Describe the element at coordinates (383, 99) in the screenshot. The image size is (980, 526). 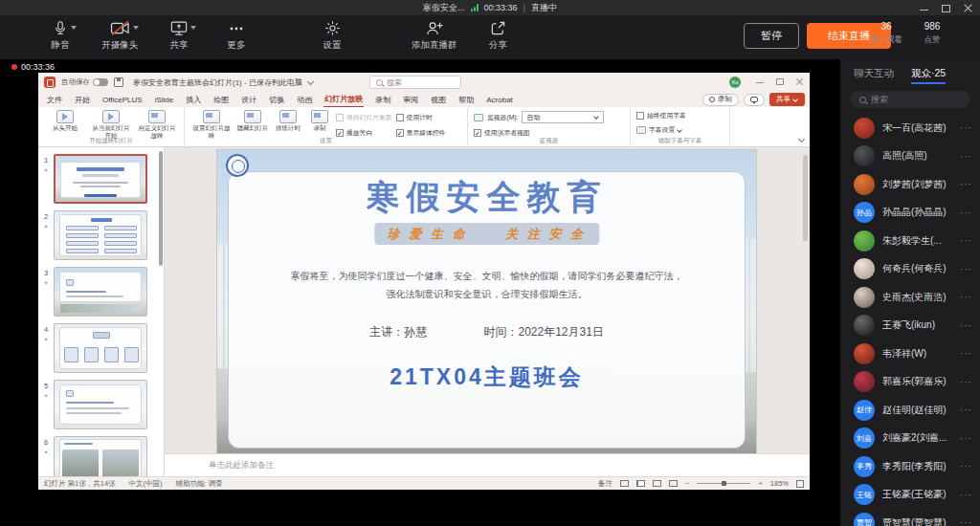
I see `ppt-tab-录制: 录制` at that location.